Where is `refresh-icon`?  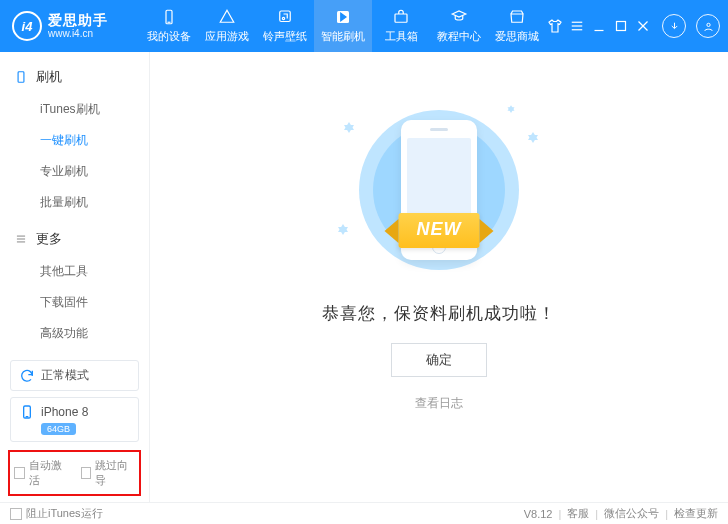
refresh-icon is located at coordinates (27, 376).